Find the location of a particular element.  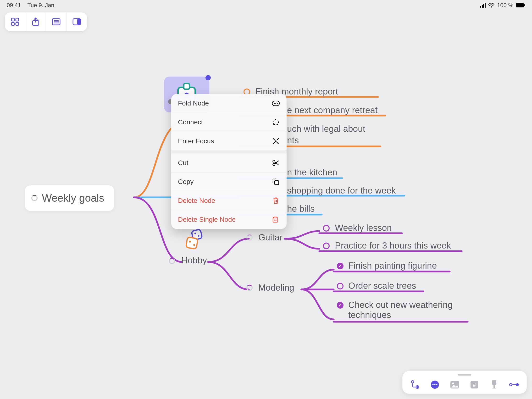

menu-cut: Cut is located at coordinates (229, 163).